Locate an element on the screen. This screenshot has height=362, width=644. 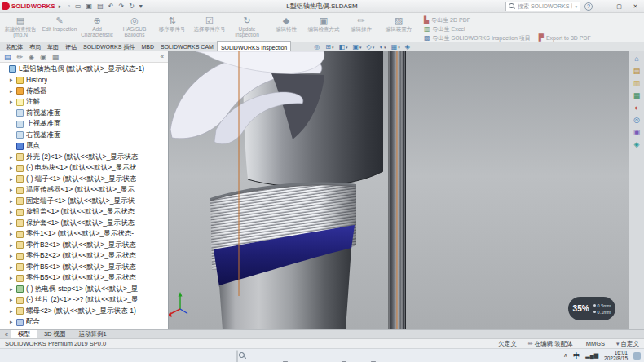
section-view-icon: ◧ ▾ is located at coordinates (342, 47).